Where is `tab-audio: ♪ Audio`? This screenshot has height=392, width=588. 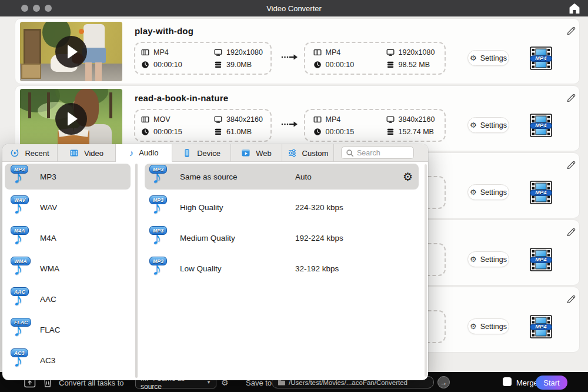 tab-audio: ♪ Audio is located at coordinates (144, 153).